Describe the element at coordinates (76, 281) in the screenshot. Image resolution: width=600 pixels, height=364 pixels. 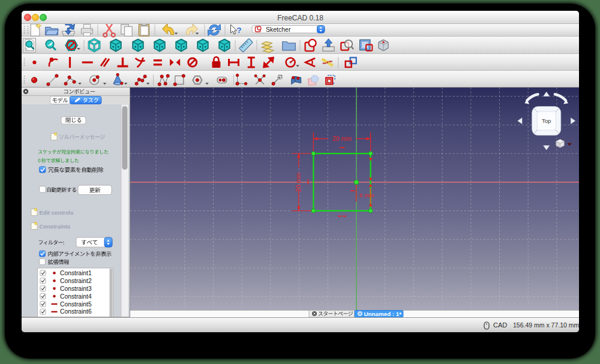
I see `svg-text: Constraint2` at that location.